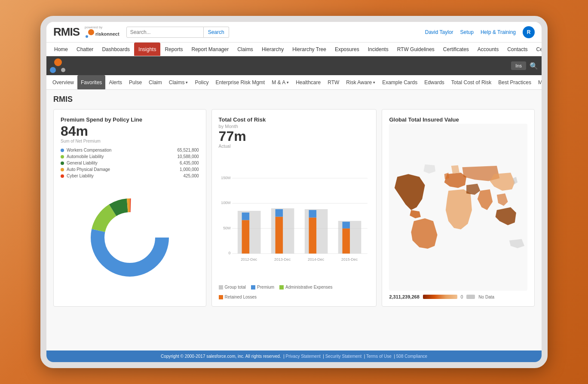 The height and width of the screenshot is (384, 588). I want to click on ins-nav-risk-aware: Risk Aware ▾, so click(361, 82).